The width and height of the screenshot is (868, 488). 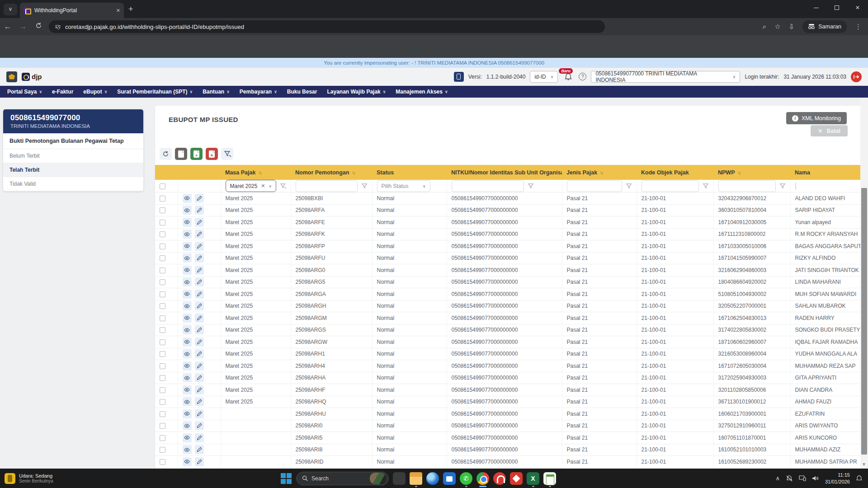 I want to click on zoom-icon: ⌕, so click(x=764, y=27).